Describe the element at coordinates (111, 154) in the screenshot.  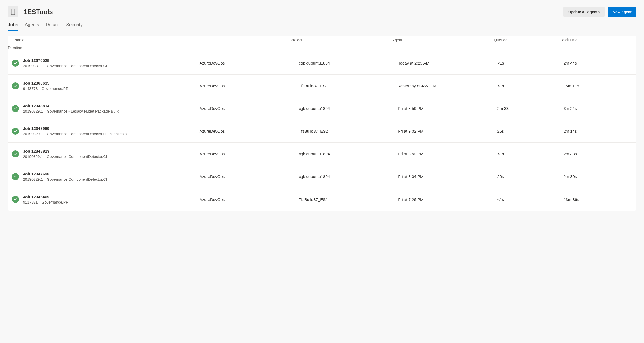
I see `job-name-cell: Job 1234881320190329.1Governance.Compone…` at that location.